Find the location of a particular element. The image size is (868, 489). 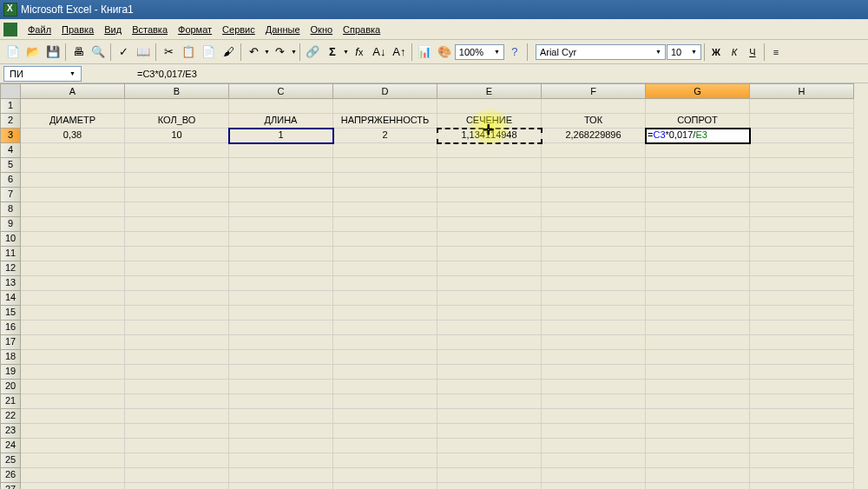

cell-E8 is located at coordinates (490, 210).